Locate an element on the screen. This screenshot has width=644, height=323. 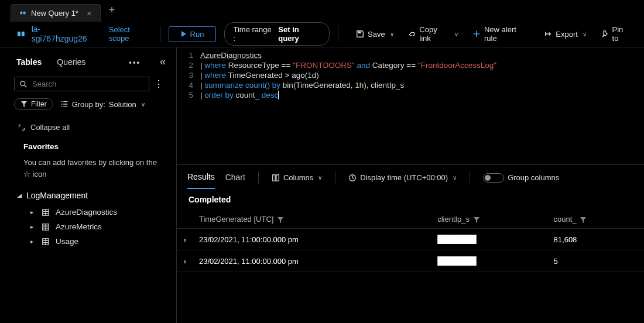
search-icon is located at coordinates (23, 84).